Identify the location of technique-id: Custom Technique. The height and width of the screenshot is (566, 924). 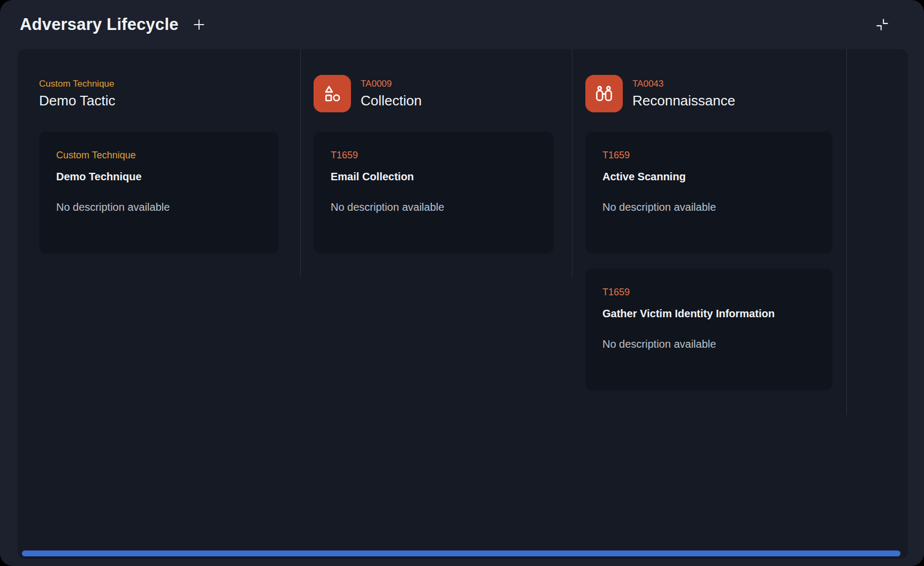
(159, 155).